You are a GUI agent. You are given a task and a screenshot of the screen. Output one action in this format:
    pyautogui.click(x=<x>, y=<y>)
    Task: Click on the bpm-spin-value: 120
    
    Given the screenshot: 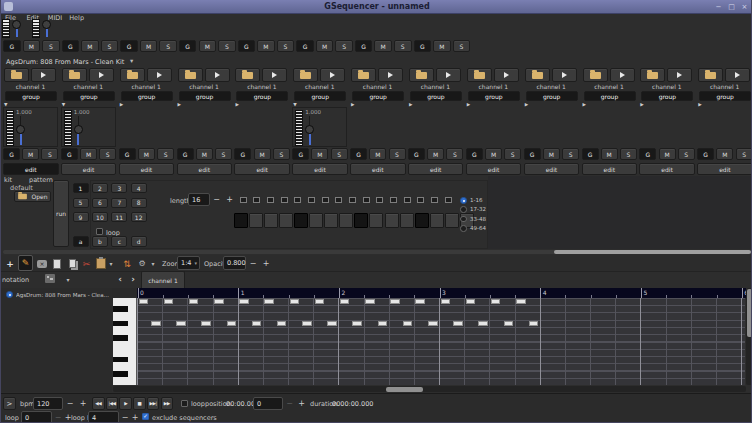 What is the action you would take?
    pyautogui.click(x=48, y=404)
    